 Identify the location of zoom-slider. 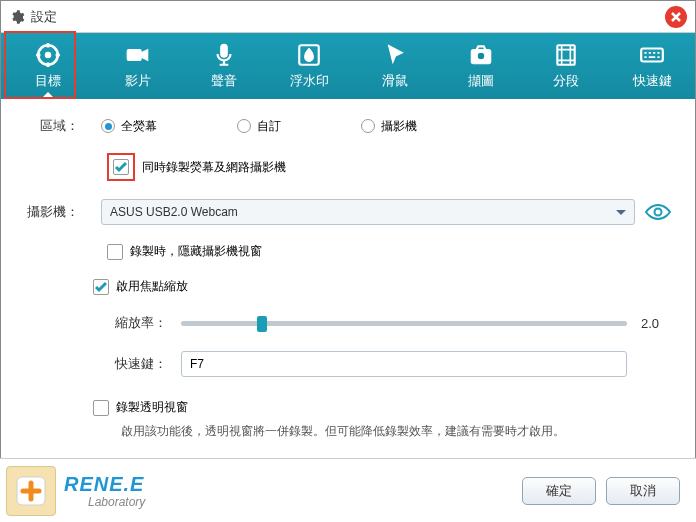
(404, 323).